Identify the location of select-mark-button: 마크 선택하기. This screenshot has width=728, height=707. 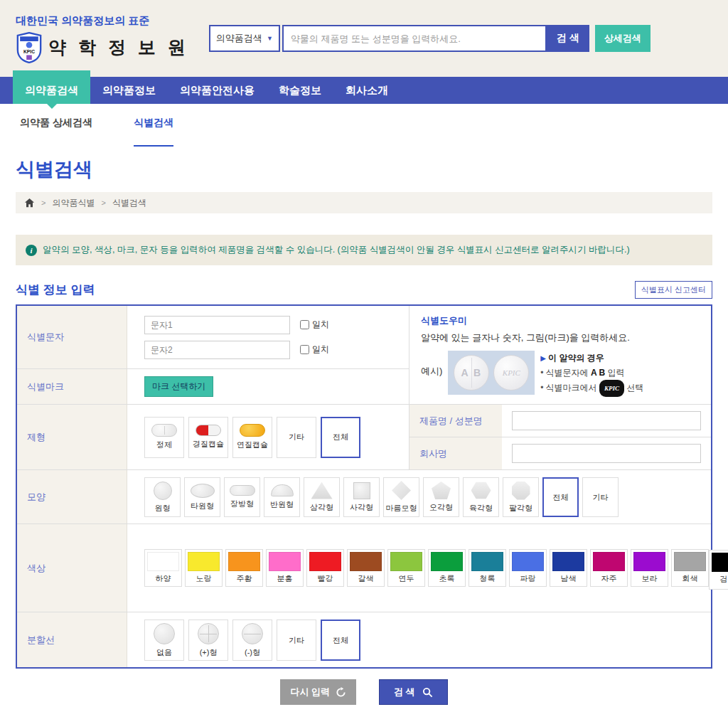
(179, 387).